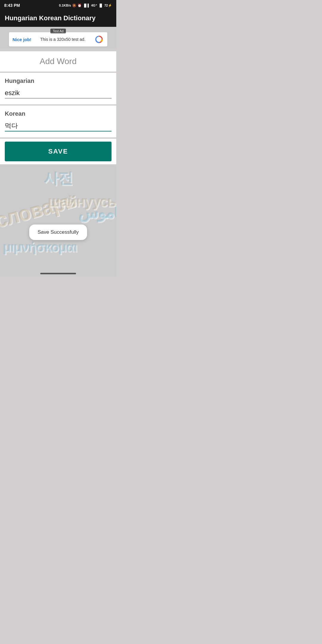 The image size is (322, 644). What do you see at coordinates (58, 127) in the screenshot?
I see `korean-input` at bounding box center [58, 127].